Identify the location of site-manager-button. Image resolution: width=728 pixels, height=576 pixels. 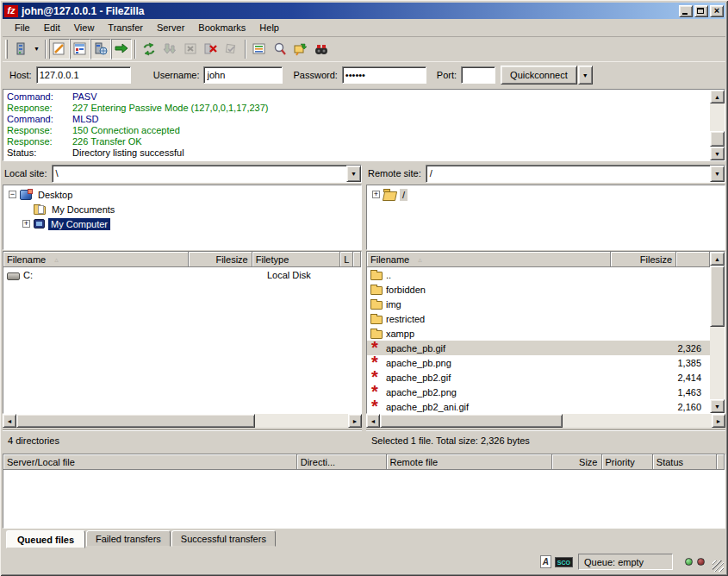
(21, 49).